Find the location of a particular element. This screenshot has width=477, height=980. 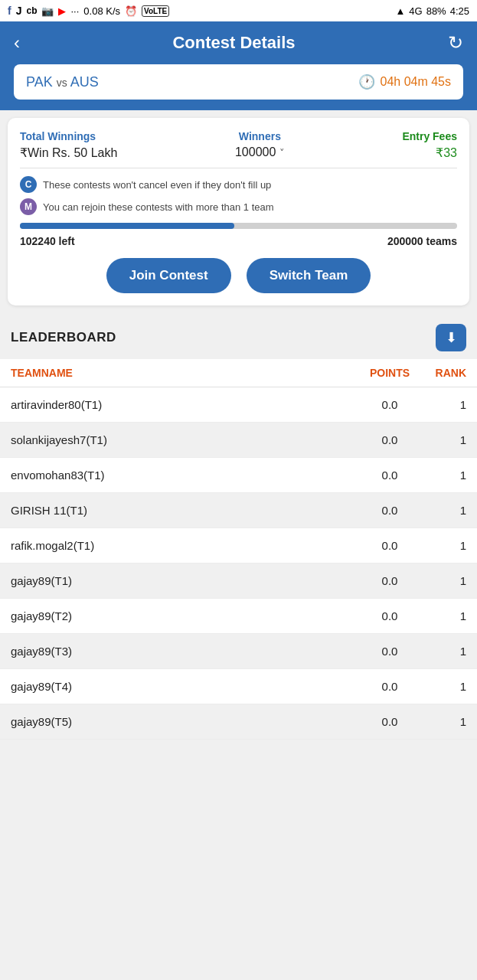

match-timer: 🕐 04h 04m 45s is located at coordinates (404, 82).